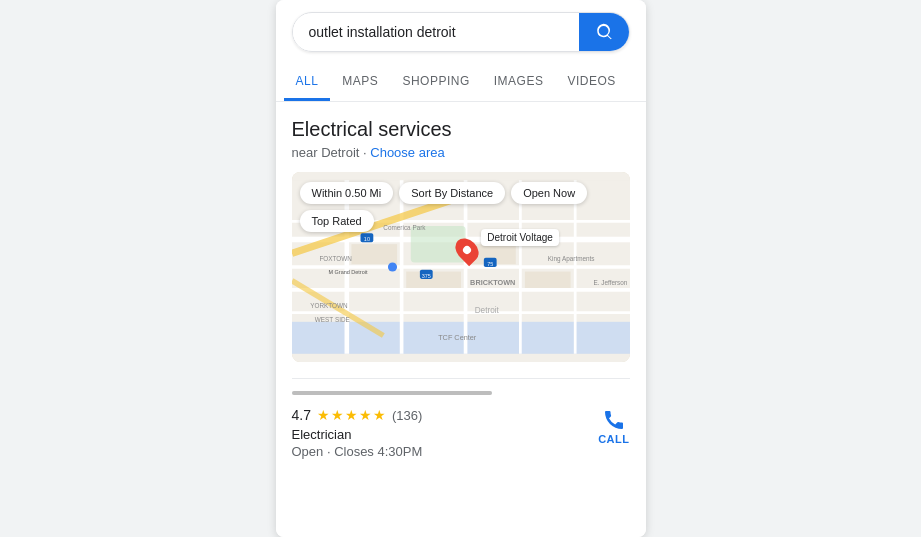 The width and height of the screenshot is (921, 537). I want to click on star-3: ★, so click(352, 415).